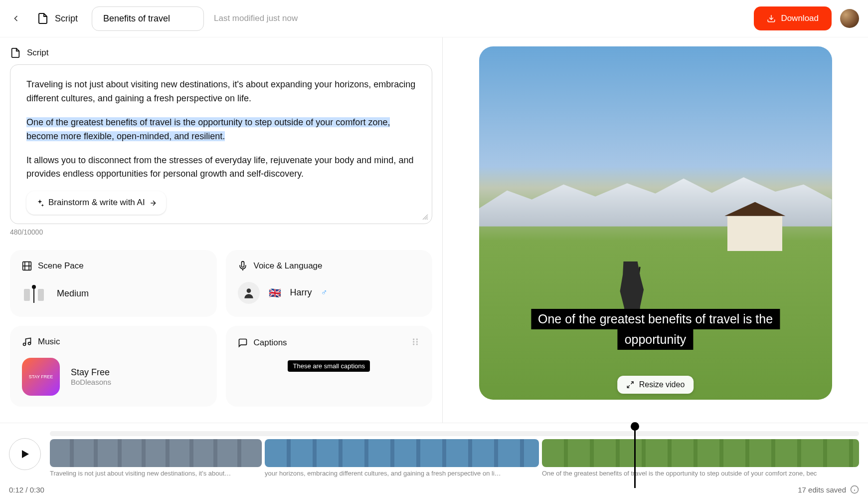 Image resolution: width=868 pixels, height=499 pixels. Describe the element at coordinates (635, 458) in the screenshot. I see `playhead` at that location.